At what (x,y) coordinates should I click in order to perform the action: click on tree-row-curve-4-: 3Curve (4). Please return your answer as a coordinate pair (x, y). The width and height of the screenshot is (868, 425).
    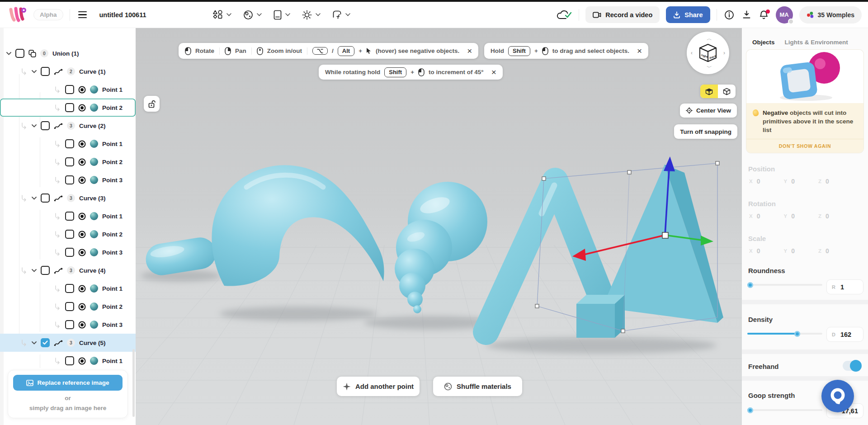
    Looking at the image, I should click on (68, 270).